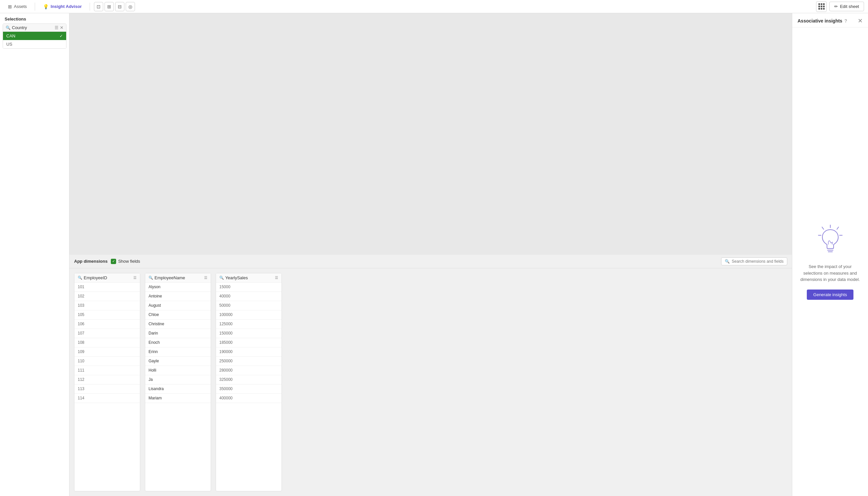 This screenshot has width=868, height=496. What do you see at coordinates (155, 398) in the screenshot?
I see `row-value: Mariam` at bounding box center [155, 398].